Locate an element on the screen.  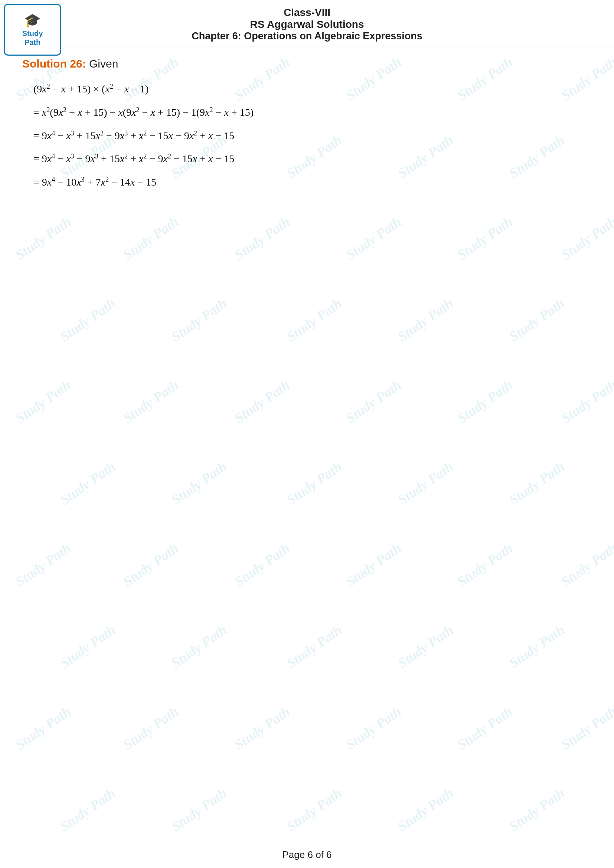
math-line-2: = x2(9x2 − x + 15) − x(9x2 − x + 15) − 1… is located at coordinates (312, 113).